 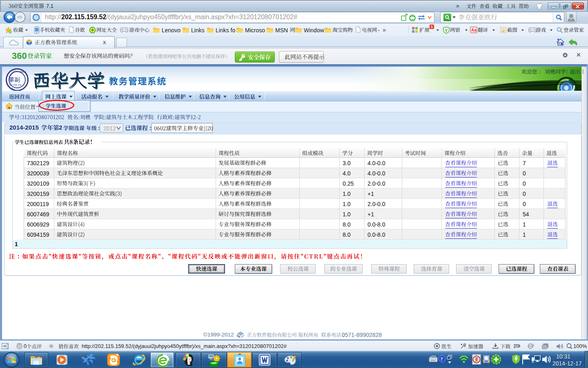 I want to click on svg-text: Aa, so click(x=474, y=30).